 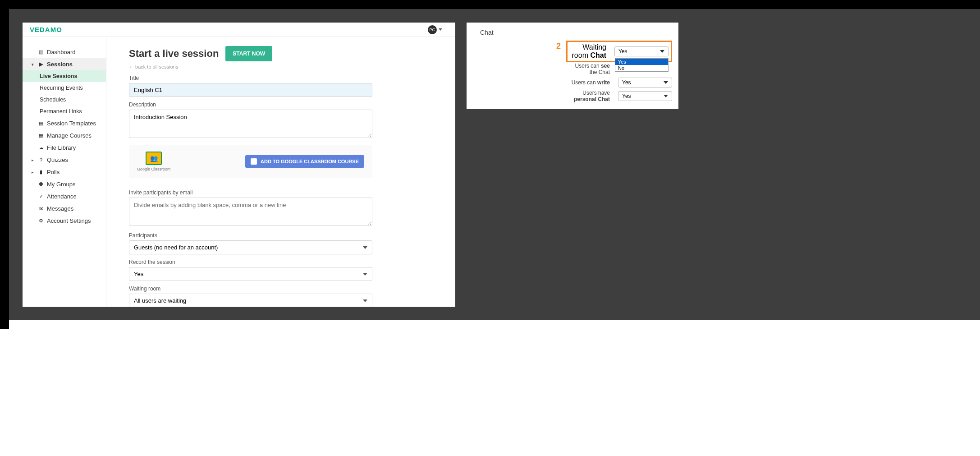 I want to click on sidebar-label: Messages, so click(x=60, y=208).